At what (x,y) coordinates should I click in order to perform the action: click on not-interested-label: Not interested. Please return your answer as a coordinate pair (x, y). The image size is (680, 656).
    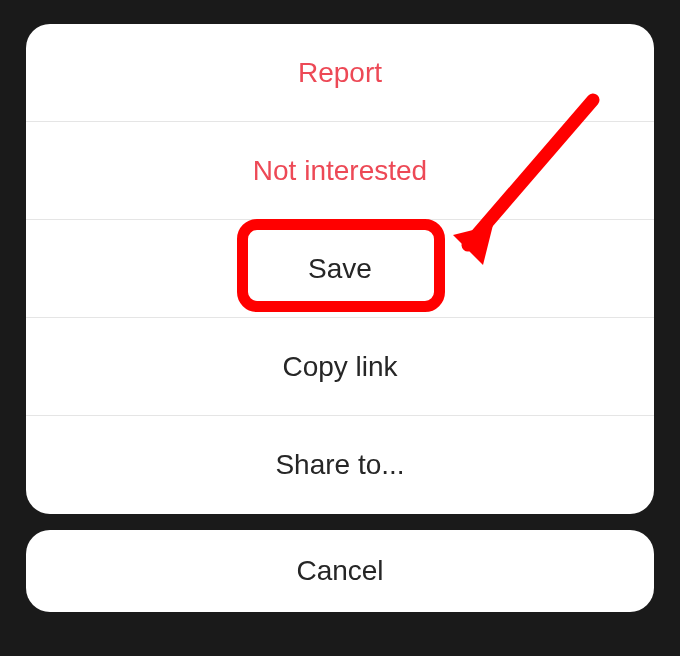
    Looking at the image, I should click on (340, 171).